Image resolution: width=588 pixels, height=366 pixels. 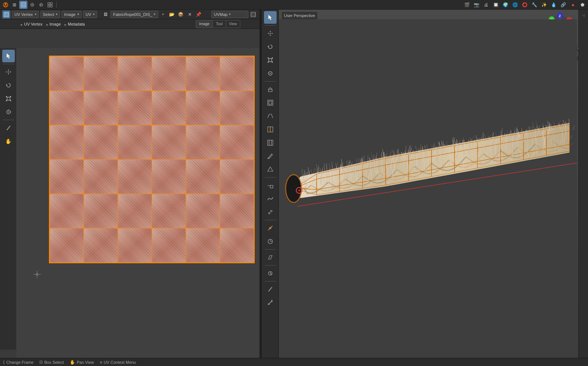 What do you see at coordinates (190, 14) in the screenshot?
I see `close-image-btn: ✕` at bounding box center [190, 14].